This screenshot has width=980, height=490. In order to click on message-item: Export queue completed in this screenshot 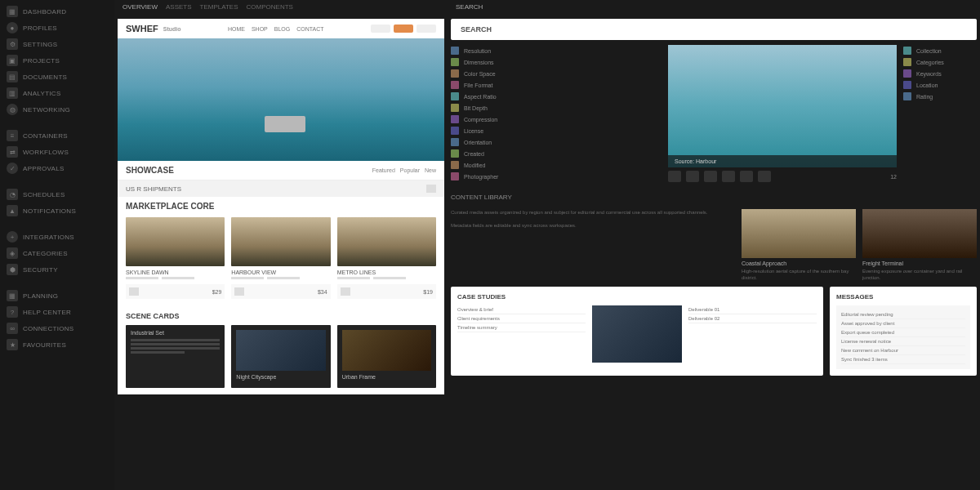, I will do `click(903, 333)`.